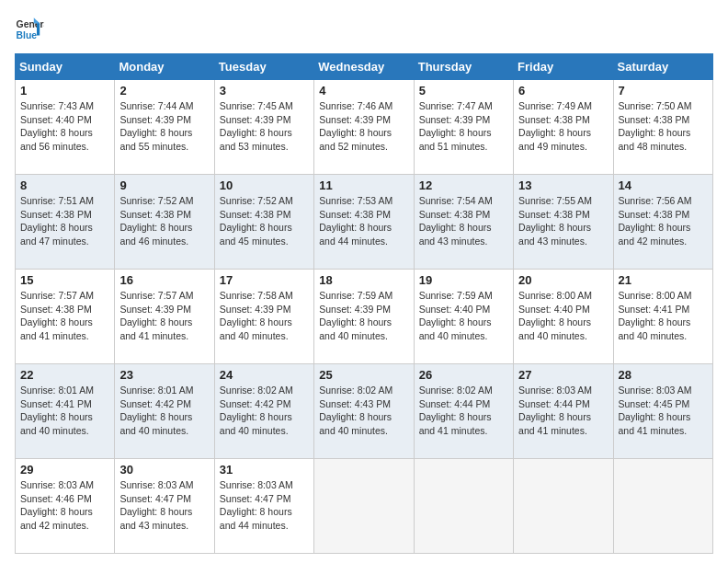 Image resolution: width=728 pixels, height=563 pixels. Describe the element at coordinates (563, 316) in the screenshot. I see `day-info: Sunrise: 8:00 AMSunset: 4:40 PMDaylight:…` at that location.